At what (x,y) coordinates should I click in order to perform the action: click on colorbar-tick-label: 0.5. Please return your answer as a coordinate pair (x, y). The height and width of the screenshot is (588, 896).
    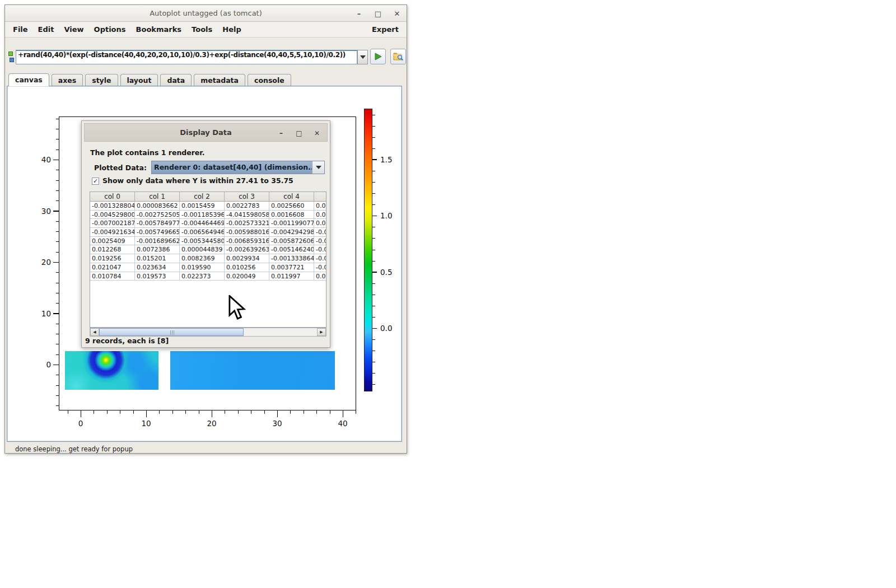
    Looking at the image, I should click on (390, 272).